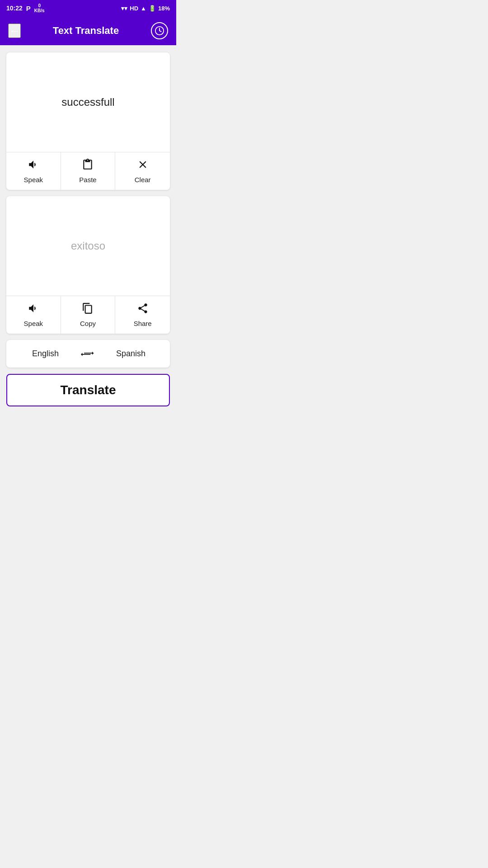  I want to click on input-card: successfull Speak Paste, so click(88, 121).